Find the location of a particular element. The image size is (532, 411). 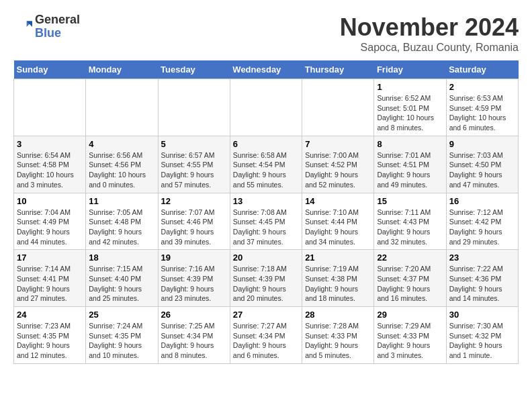

day-info: Sunrise: 6:54 AM Sunset: 4:58 PM Dayligh… is located at coordinates (50, 171).